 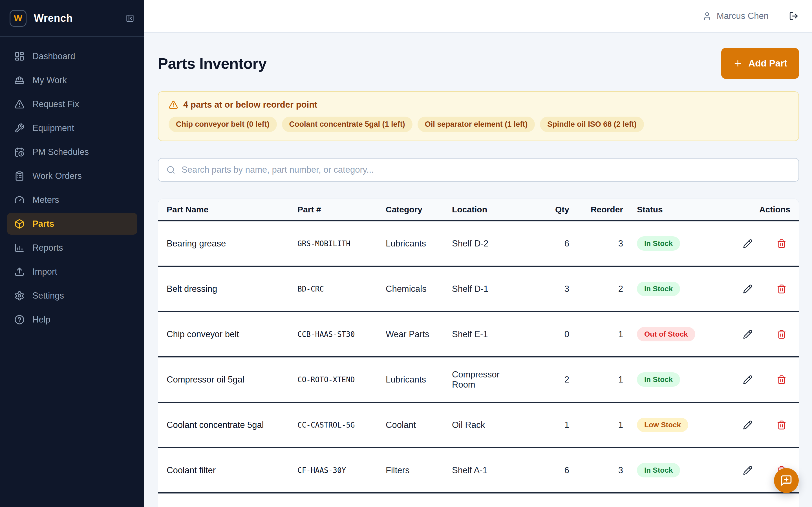 What do you see at coordinates (53, 18) in the screenshot?
I see `app-name: Wrench` at bounding box center [53, 18].